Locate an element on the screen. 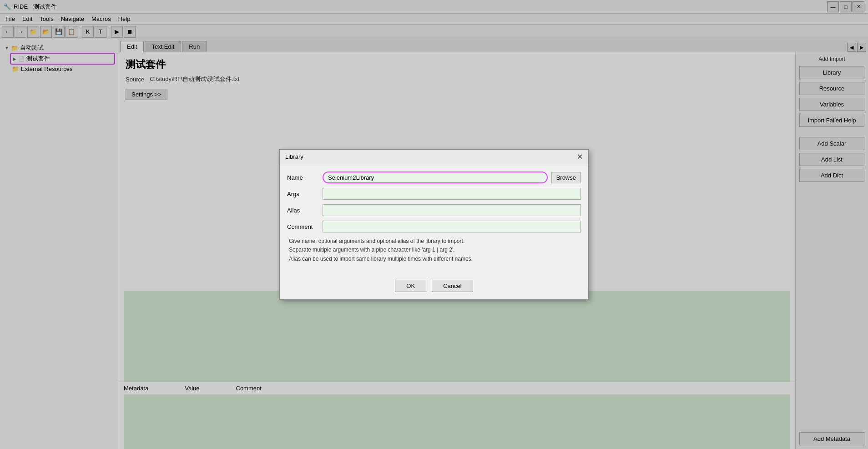 This screenshot has width=868, height=449. modal-footer: OK Cancel is located at coordinates (434, 288).